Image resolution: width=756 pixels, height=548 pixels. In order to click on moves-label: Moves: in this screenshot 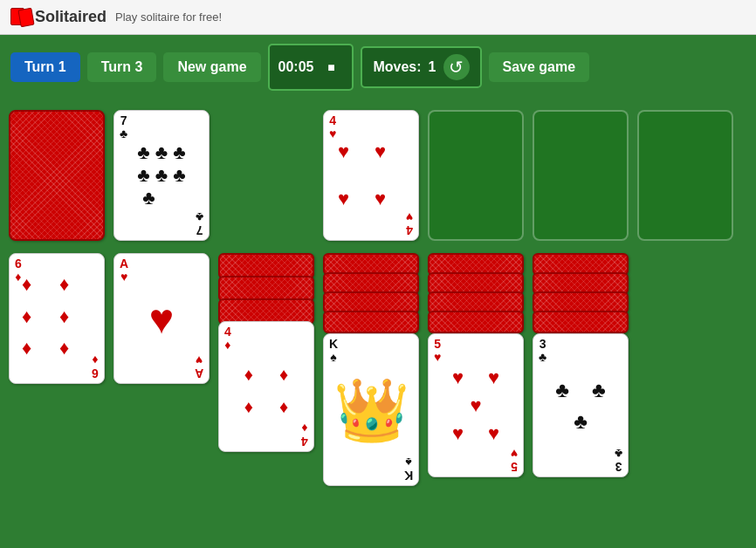, I will do `click(396, 67)`.